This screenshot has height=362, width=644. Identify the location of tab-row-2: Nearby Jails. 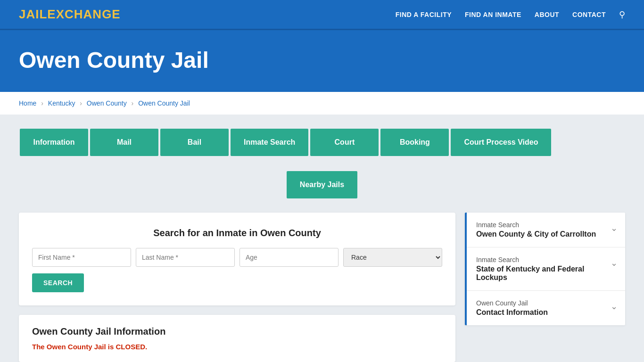
(322, 185).